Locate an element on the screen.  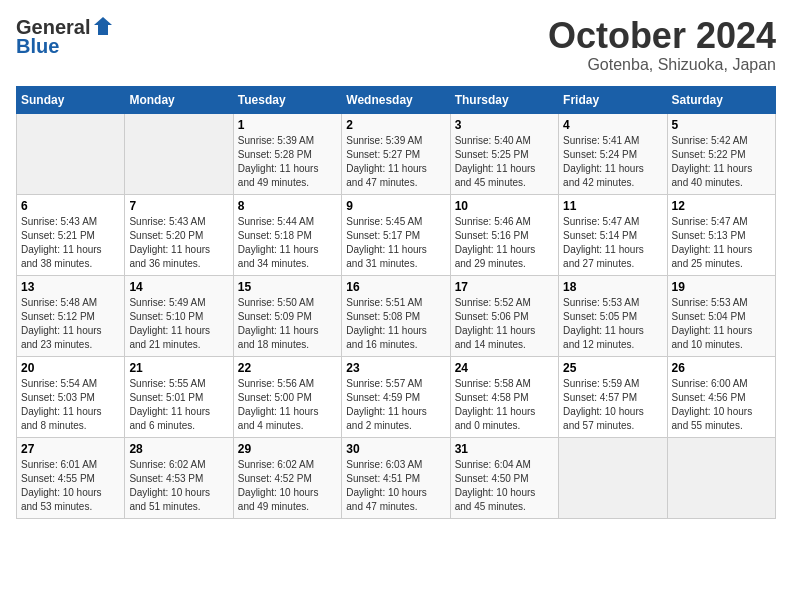
calendar-day: 26Sunrise: 6:00 AMSunset: 4:56 PMDayligh… is located at coordinates (721, 396).